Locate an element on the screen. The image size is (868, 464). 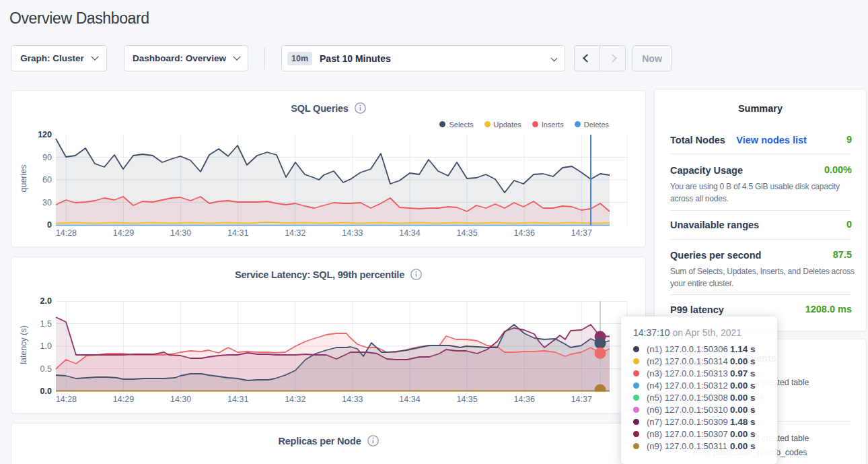
svg-text: 60 is located at coordinates (47, 180).